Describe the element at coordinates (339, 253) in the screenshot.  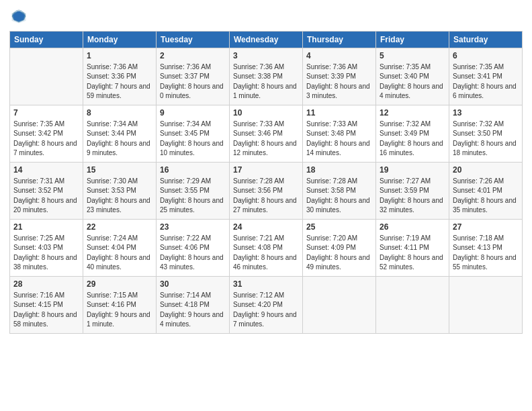
I see `cell-info: Sunrise: 7:20 AM Sunset: 4:09 PM Dayligh…` at that location.